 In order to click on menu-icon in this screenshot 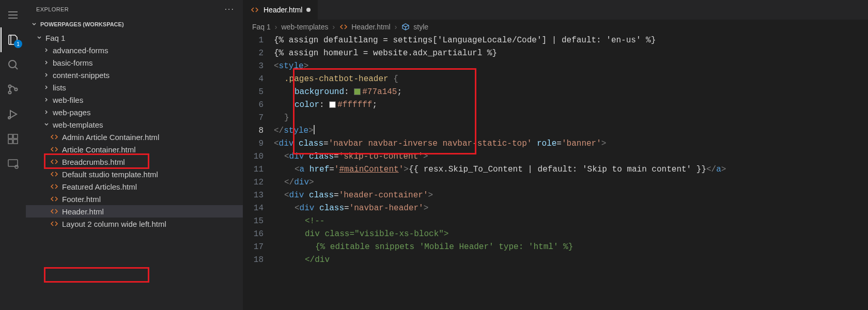, I will do `click(13, 15)`.